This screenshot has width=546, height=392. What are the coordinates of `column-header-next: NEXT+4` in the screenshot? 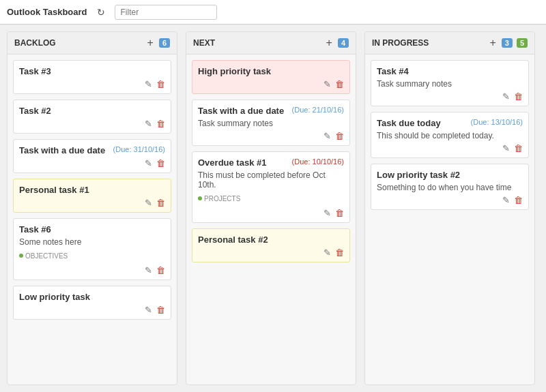 It's located at (271, 44).